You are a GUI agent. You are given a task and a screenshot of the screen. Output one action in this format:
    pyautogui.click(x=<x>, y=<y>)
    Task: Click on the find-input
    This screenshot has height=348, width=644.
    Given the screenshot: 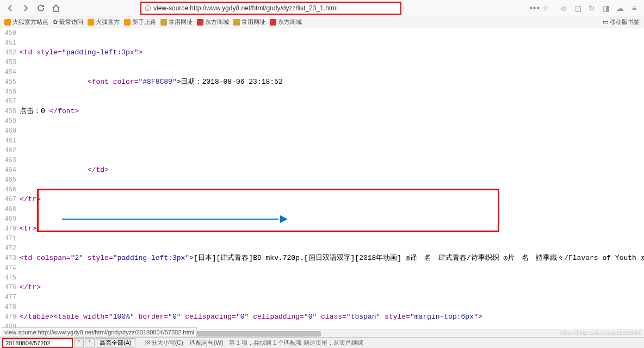 What is the action you would take?
    pyautogui.click(x=38, y=343)
    